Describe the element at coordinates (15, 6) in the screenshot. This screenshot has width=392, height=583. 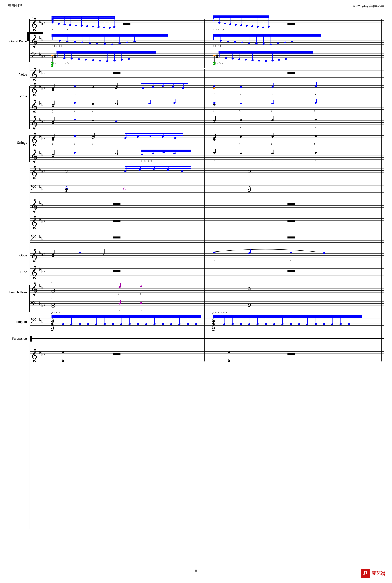
I see `site-name-left: 虫虫钢琴` at that location.